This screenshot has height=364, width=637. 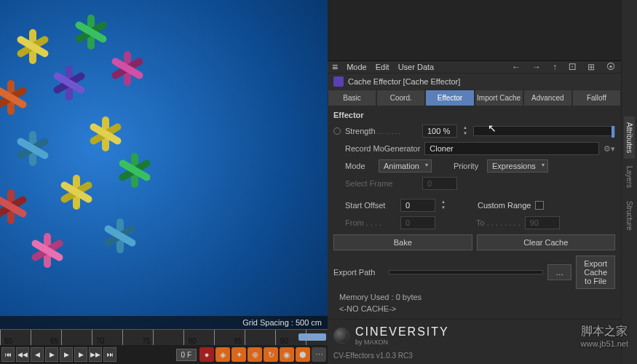 What do you see at coordinates (37, 355) in the screenshot?
I see `prev-frame-button: ◀` at bounding box center [37, 355].